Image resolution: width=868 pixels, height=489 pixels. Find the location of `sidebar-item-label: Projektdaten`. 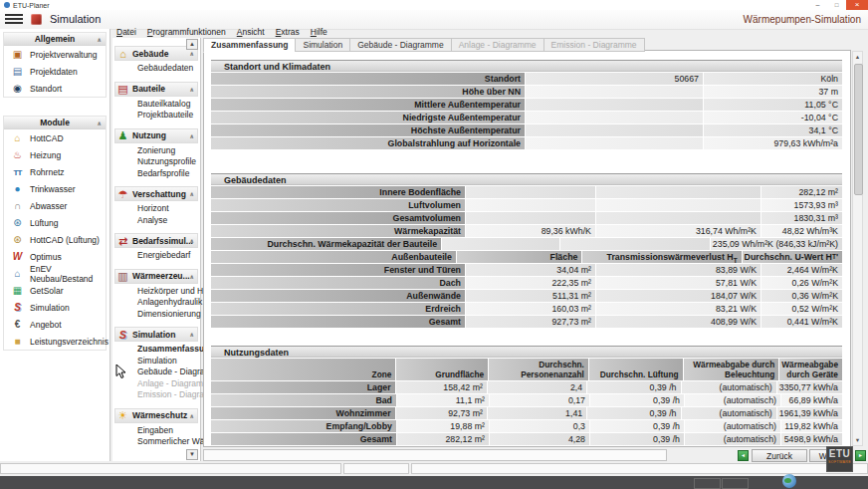

sidebar-item-label: Projektdaten is located at coordinates (54, 72).